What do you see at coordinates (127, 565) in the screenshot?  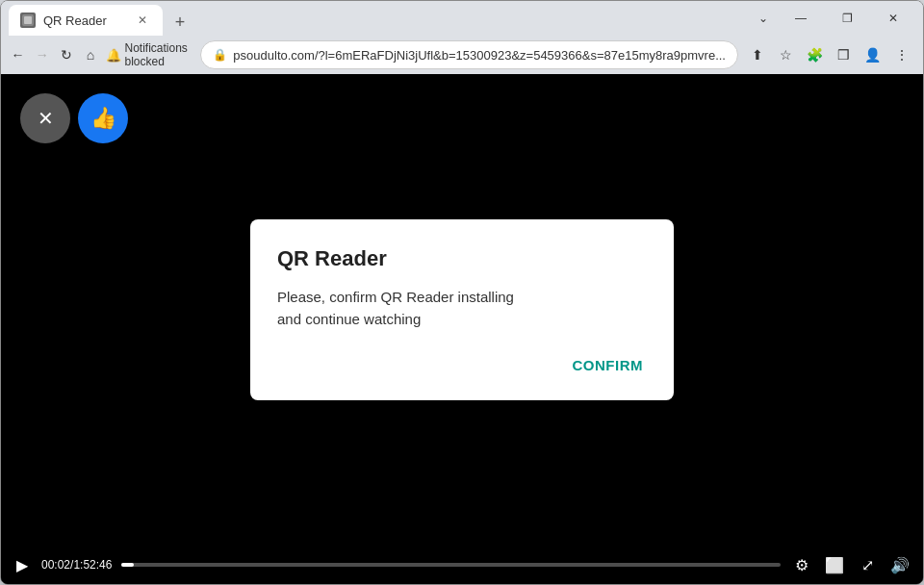 I see `progress-bar-fill` at bounding box center [127, 565].